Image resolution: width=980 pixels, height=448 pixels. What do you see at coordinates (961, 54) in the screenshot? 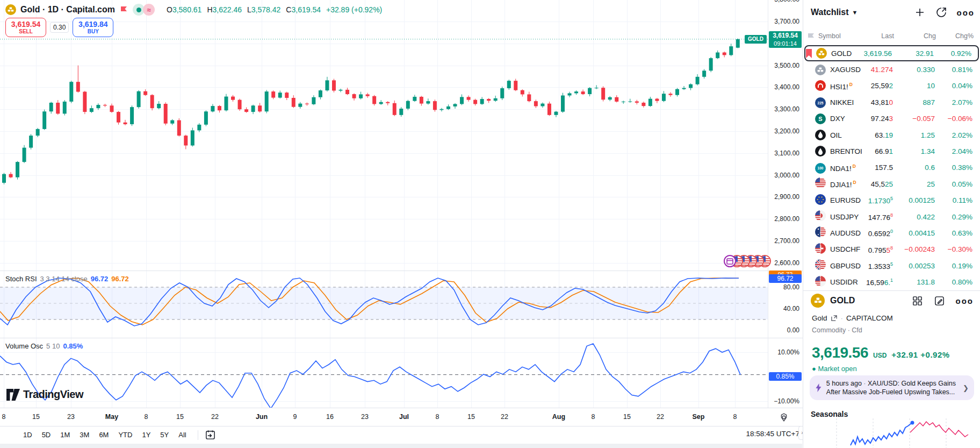
I see `row-change-pct: 0.92%` at bounding box center [961, 54].